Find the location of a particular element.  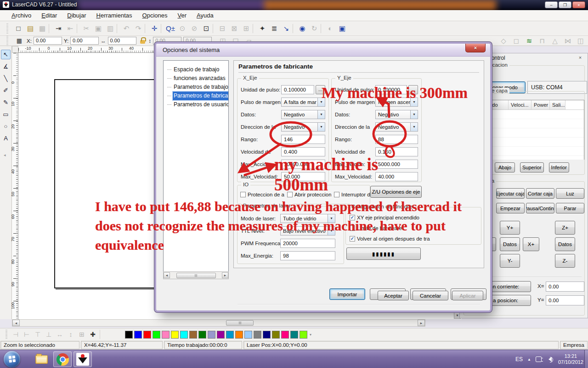

layer-table: ModoVeloci...PowerSali... is located at coordinates (533, 130).